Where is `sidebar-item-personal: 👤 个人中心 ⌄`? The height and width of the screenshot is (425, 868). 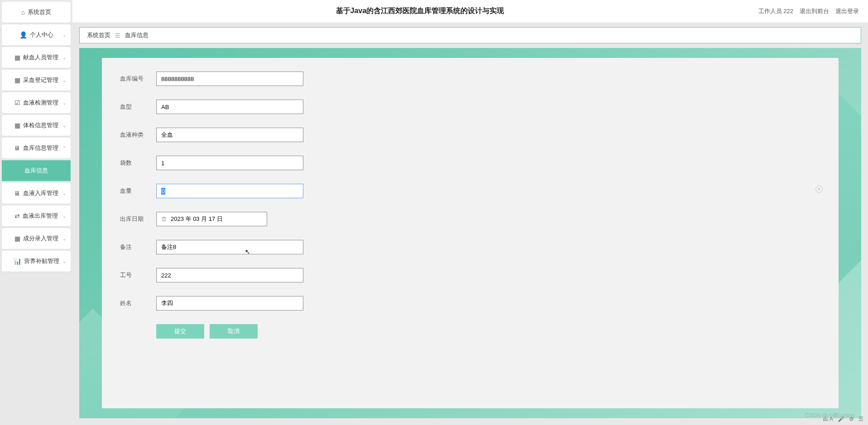
sidebar-item-personal: 👤 个人中心 ⌄ is located at coordinates (36, 35).